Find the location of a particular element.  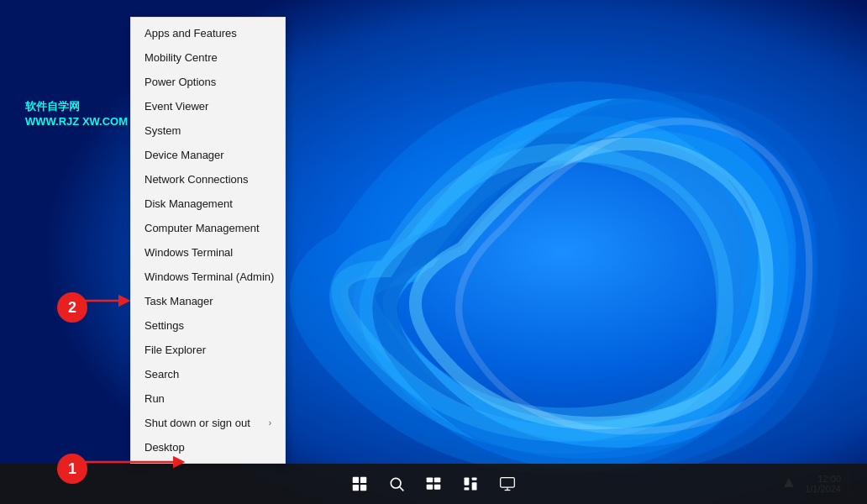

menu-item-run: Run is located at coordinates (208, 398).